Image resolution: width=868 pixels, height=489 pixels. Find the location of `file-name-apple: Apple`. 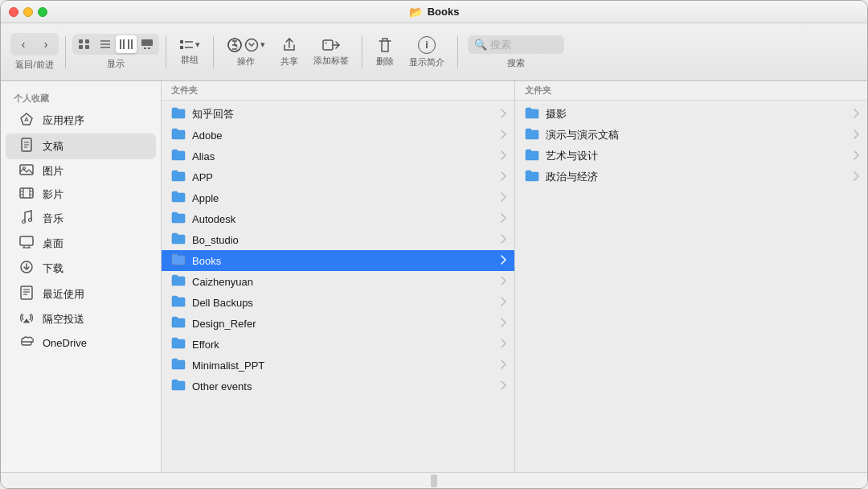

file-name-apple: Apple is located at coordinates (343, 198).